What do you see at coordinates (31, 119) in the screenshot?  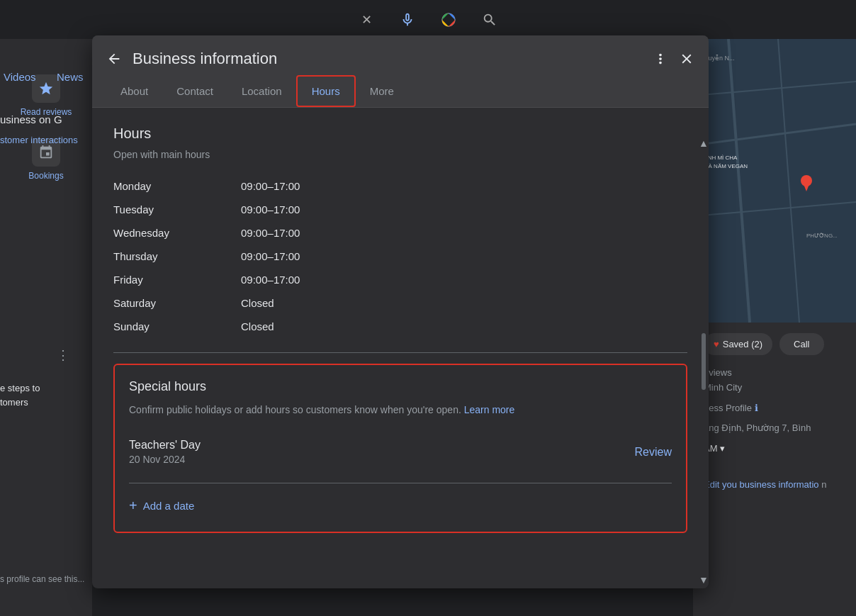 I see `business-on-text: usiness on G` at bounding box center [31, 119].